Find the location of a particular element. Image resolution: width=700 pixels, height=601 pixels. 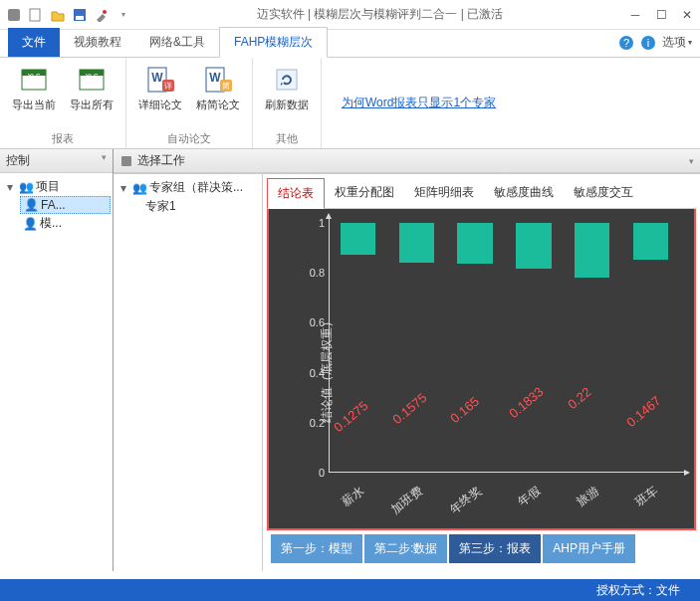

ribbon-right: ? i 选项 ▾ is located at coordinates (655, 42).